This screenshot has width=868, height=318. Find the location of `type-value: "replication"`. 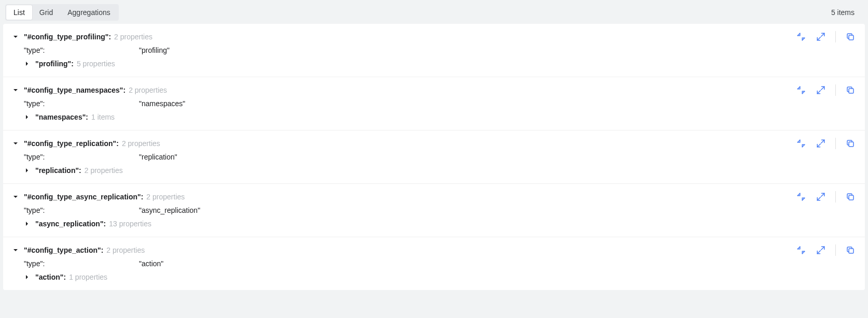

type-value: "replication" is located at coordinates (158, 157).